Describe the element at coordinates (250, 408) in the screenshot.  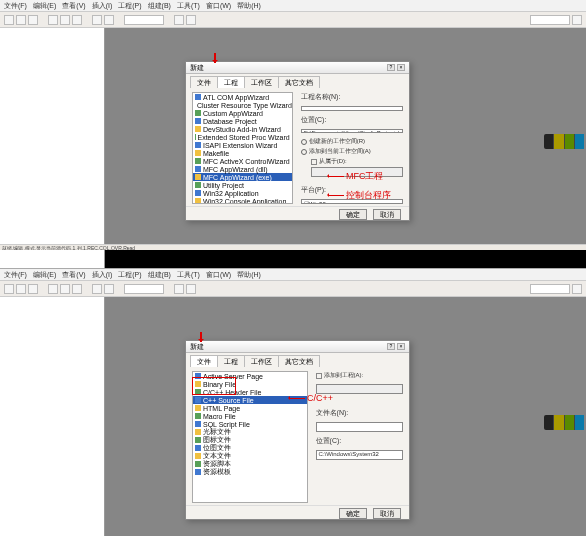
I see `list-item: HTML Page` at that location.